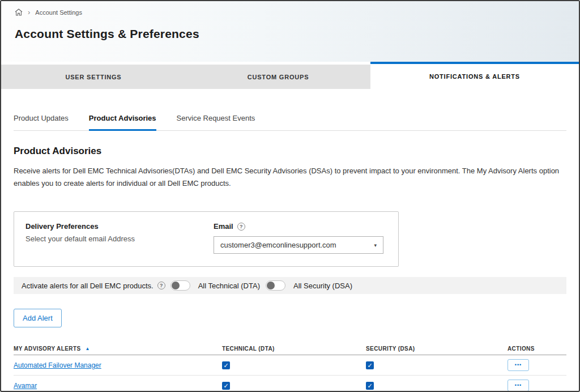  I want to click on breadcrumb: › Account Settings, so click(297, 12).